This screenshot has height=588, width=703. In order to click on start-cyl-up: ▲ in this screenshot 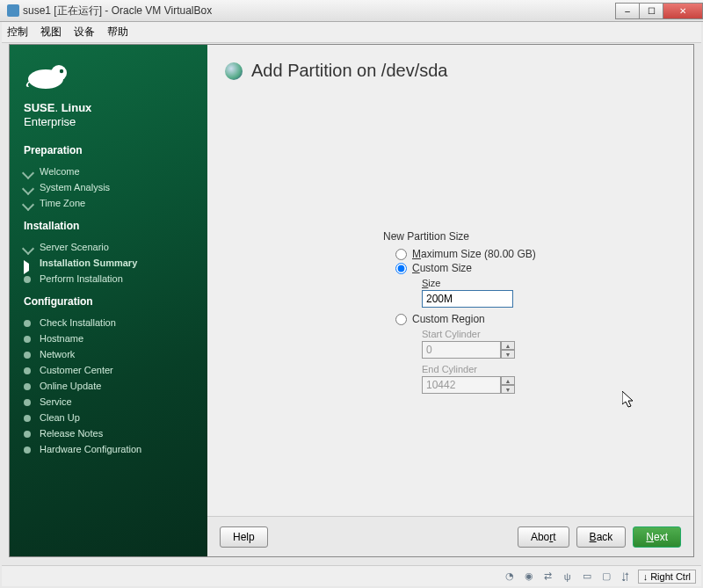, I will do `click(508, 345)`.